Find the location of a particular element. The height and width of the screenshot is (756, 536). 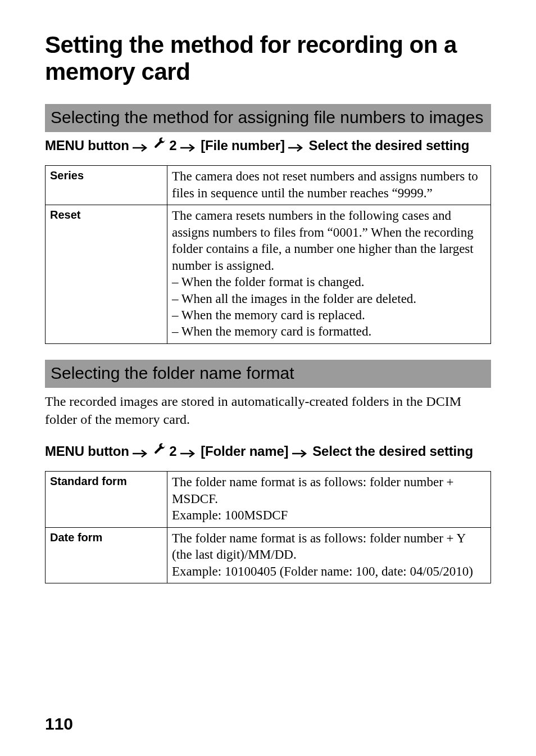

page-number: 110 is located at coordinates (59, 724).